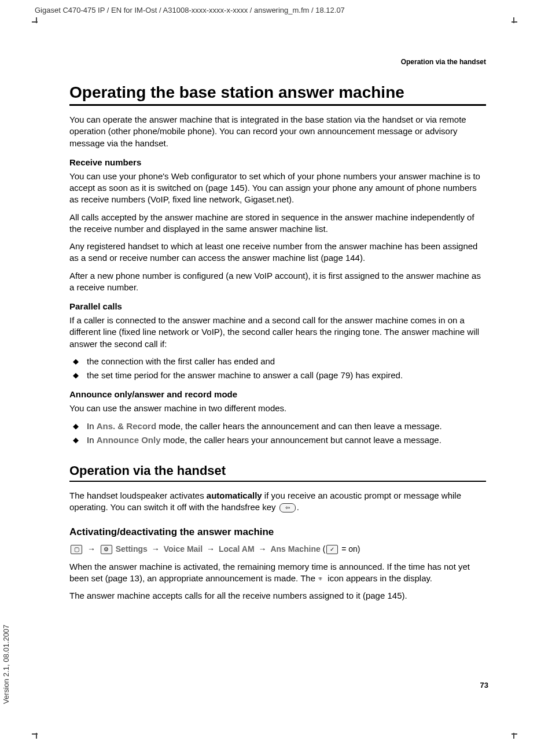 Image resolution: width=552 pixels, height=756 pixels. Describe the element at coordinates (278, 408) in the screenshot. I see `paragraph: You can use the answer machine in two di…` at that location.